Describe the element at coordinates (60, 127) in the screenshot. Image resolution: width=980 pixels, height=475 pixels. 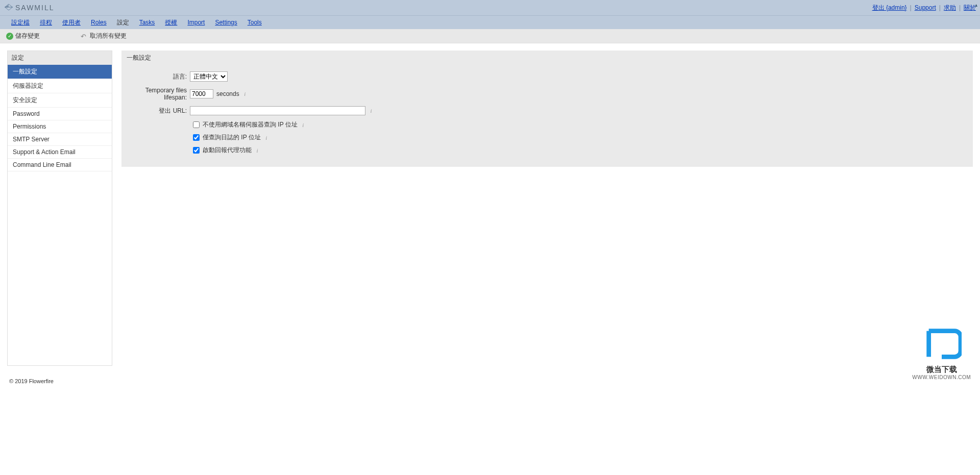
I see `sidebar-item-permissions: Permissions` at that location.